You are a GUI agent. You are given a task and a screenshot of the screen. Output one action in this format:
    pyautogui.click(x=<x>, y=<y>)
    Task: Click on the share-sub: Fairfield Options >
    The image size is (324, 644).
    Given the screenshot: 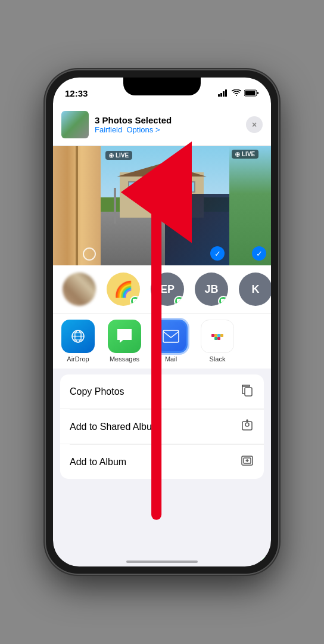 What is the action you would take?
    pyautogui.click(x=167, y=130)
    